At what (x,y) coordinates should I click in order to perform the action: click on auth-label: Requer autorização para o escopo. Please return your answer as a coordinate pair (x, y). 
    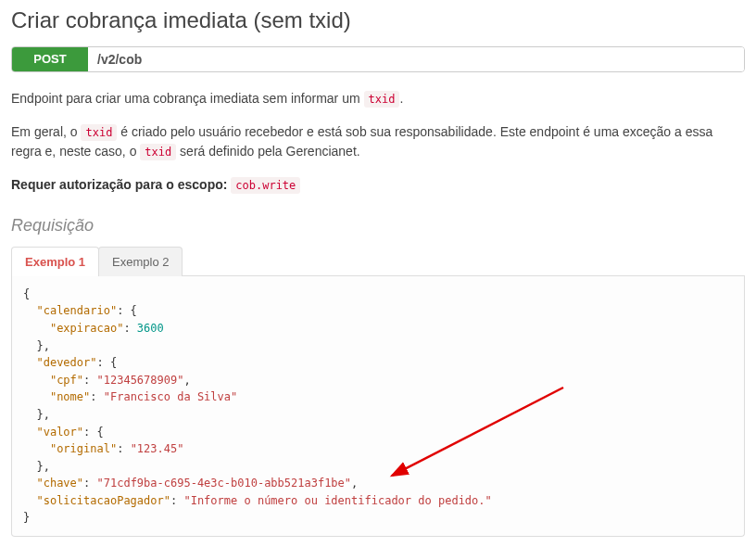
    Looking at the image, I should click on (117, 184).